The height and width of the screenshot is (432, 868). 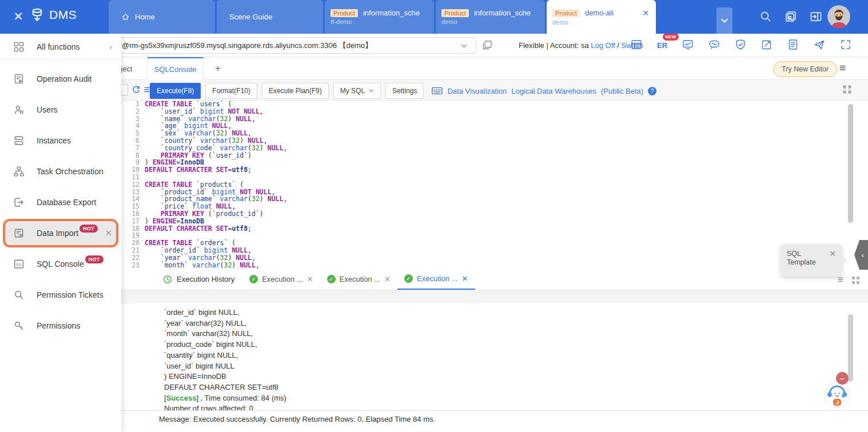 What do you see at coordinates (281, 46) in the screenshot?
I see `connection-selector: @rm-gs5x39xmjruszf059.mysql.singapore.rd…` at bounding box center [281, 46].